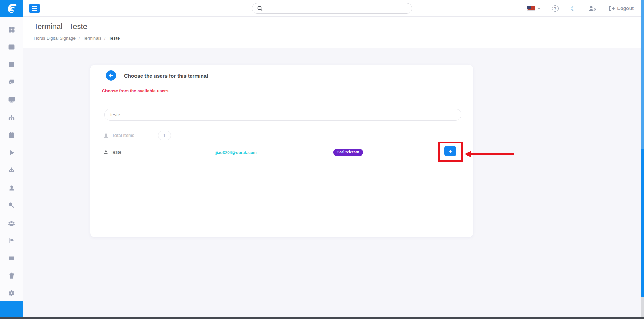  I want to click on scrollbar-bottom-cap, so click(642, 308).